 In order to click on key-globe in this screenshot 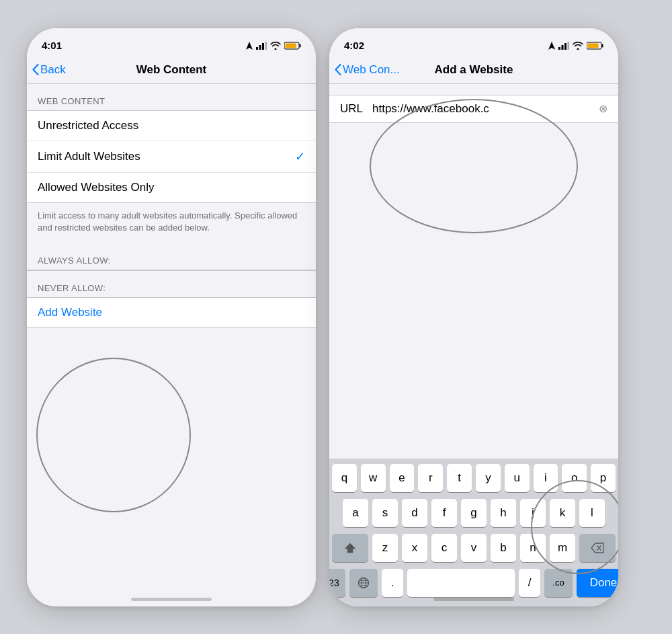, I will do `click(364, 583)`.